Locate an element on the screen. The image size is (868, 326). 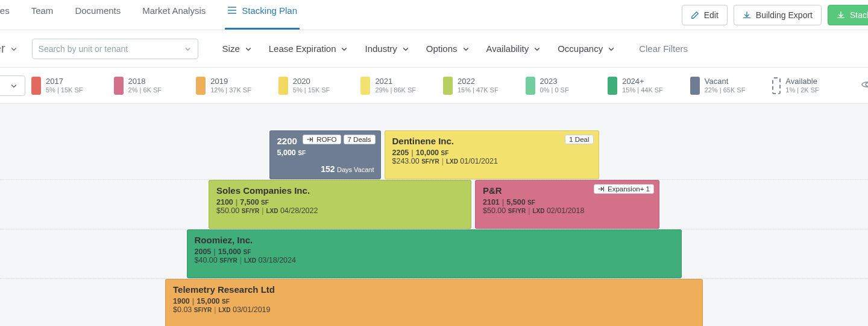
tab-stacking-plan: Stacking Plan is located at coordinates (262, 14).